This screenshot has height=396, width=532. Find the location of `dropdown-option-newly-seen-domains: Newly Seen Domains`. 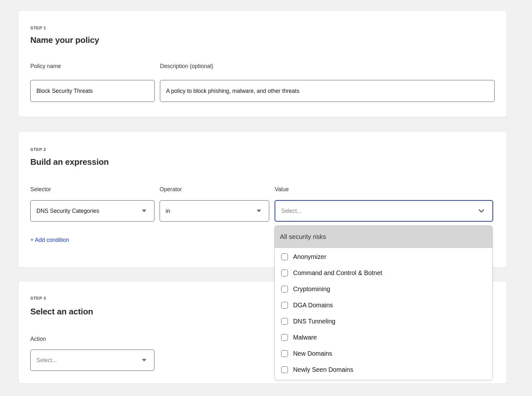

dropdown-option-newly-seen-domains: Newly Seen Domains is located at coordinates (384, 370).